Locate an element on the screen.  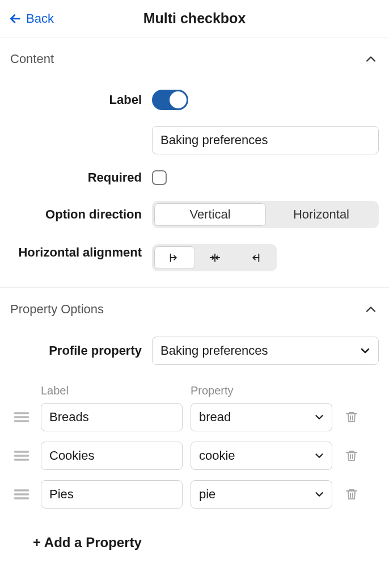
arrow-left-icon is located at coordinates (15, 19).